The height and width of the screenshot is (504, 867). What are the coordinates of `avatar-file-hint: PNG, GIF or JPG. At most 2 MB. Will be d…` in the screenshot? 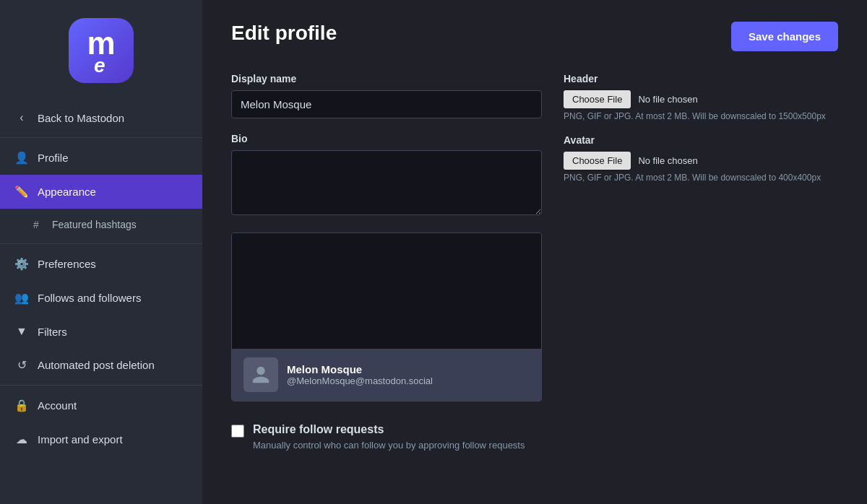 It's located at (701, 178).